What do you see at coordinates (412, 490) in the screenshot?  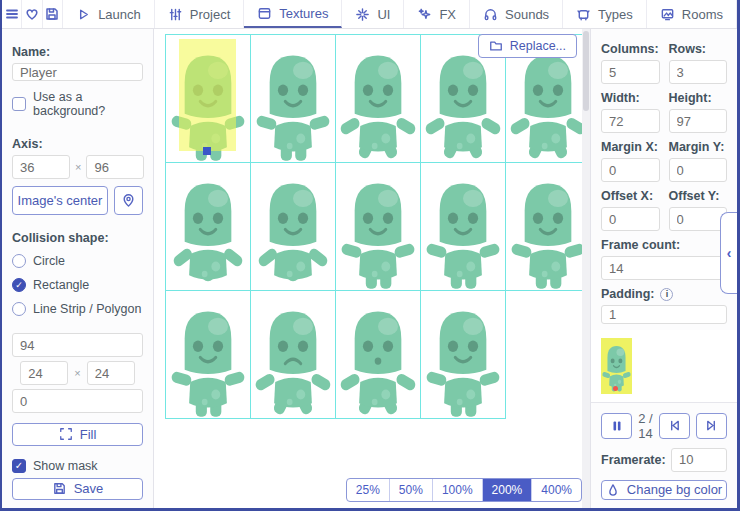 I see `zoom-50-button: 50%` at bounding box center [412, 490].